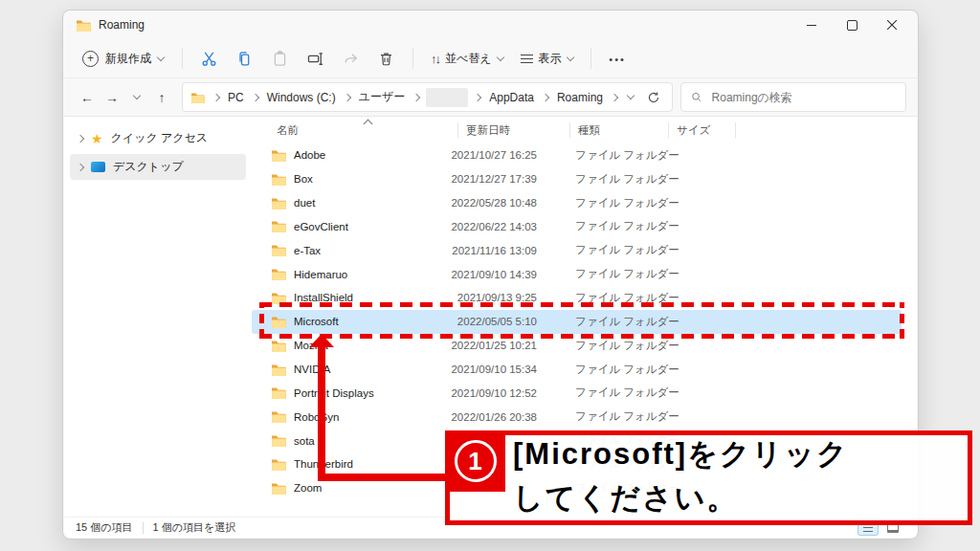 This screenshot has height=551, width=980. I want to click on new-button: 新規作成, so click(122, 59).